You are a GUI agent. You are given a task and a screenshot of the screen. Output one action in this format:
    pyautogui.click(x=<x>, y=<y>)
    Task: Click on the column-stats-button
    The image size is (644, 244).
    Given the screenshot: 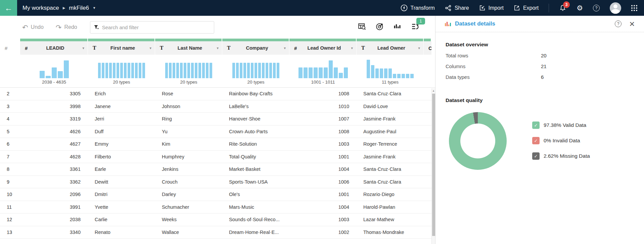 What is the action you would take?
    pyautogui.click(x=398, y=27)
    